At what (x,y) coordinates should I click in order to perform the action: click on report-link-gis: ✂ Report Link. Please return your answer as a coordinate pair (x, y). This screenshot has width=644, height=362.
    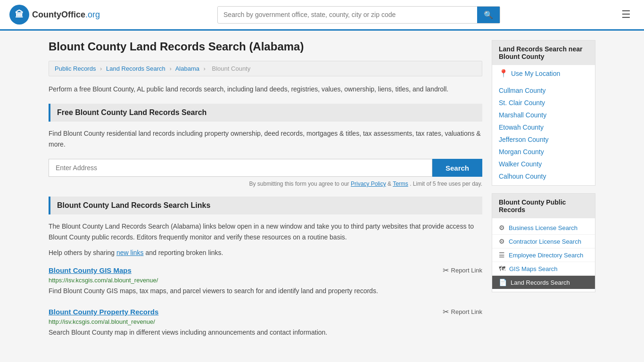
    Looking at the image, I should click on (462, 271).